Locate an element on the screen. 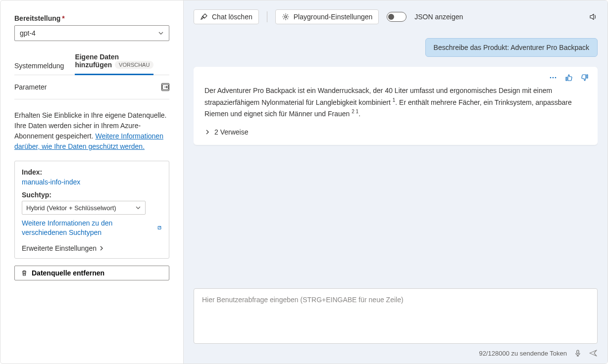 This screenshot has height=364, width=608. token-count: 92/128000 zu sendende Token is located at coordinates (523, 353).